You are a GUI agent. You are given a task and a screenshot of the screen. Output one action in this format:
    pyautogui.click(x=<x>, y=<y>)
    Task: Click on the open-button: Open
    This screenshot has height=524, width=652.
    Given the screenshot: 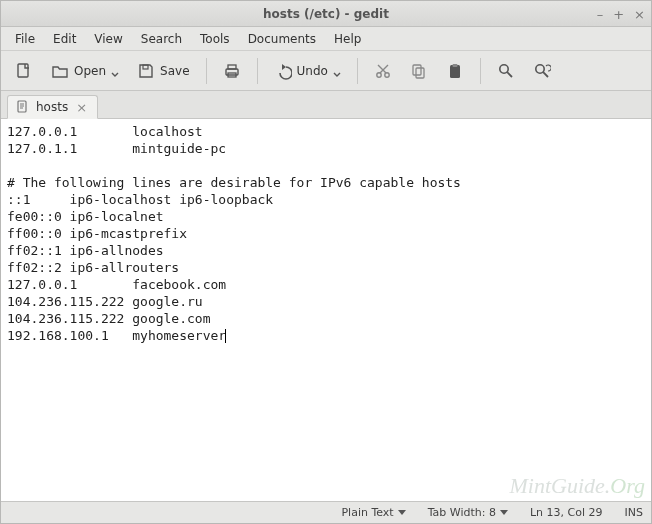 What is the action you would take?
    pyautogui.click(x=85, y=71)
    